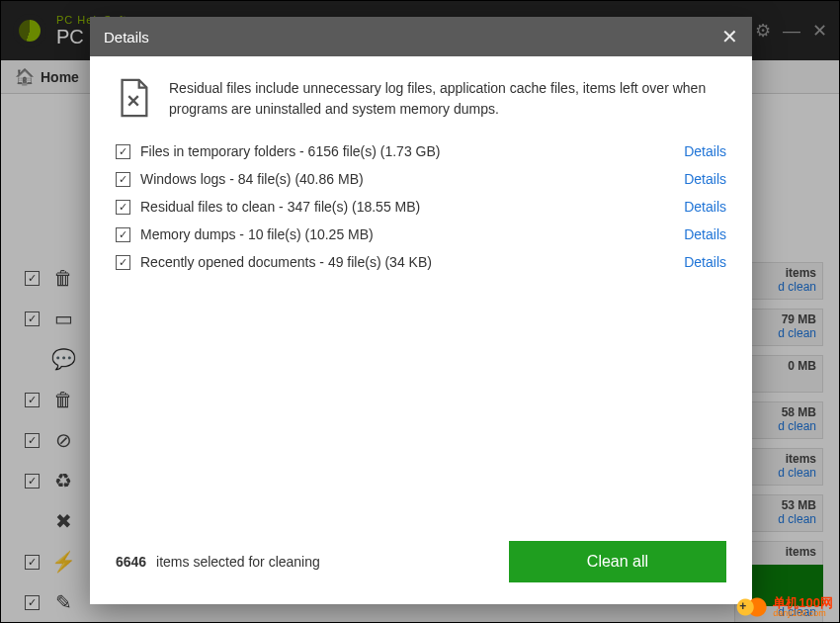 This screenshot has width=840, height=623. I want to click on modal-item-row: Residual files to clean - 347 file(s) (1…, so click(421, 207).